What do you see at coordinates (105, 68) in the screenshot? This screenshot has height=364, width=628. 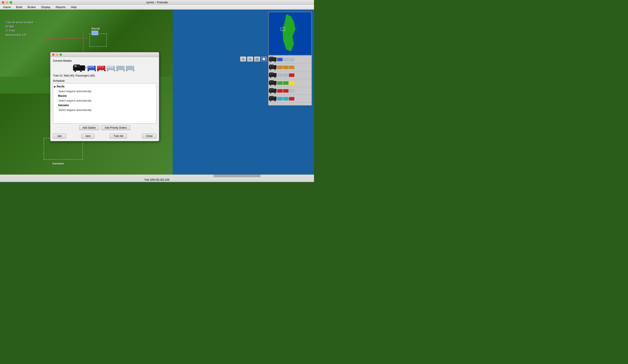 I see `train-detail-visual` at bounding box center [105, 68].